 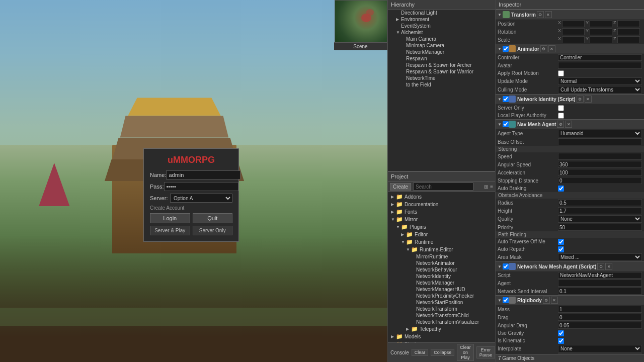 What do you see at coordinates (561, 73) in the screenshot?
I see `apply-root-checkbox` at bounding box center [561, 73].